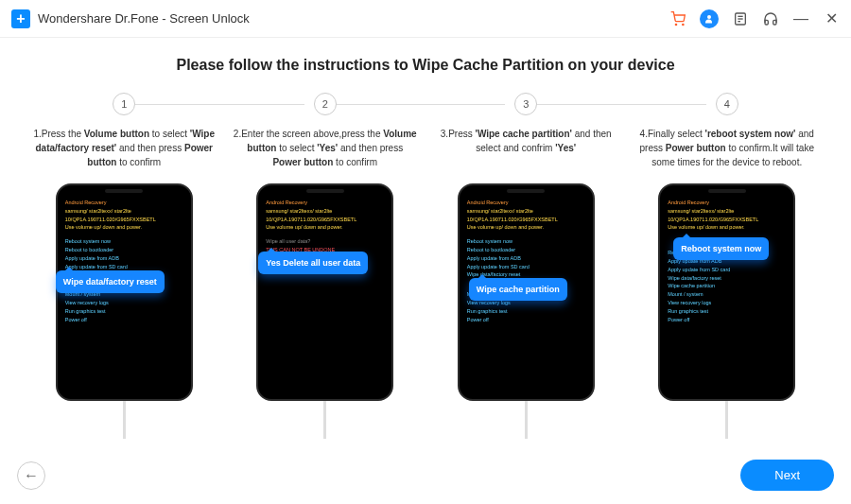 The width and height of the screenshot is (851, 504). I want to click on titlebar-controls: — ✕, so click(755, 19).